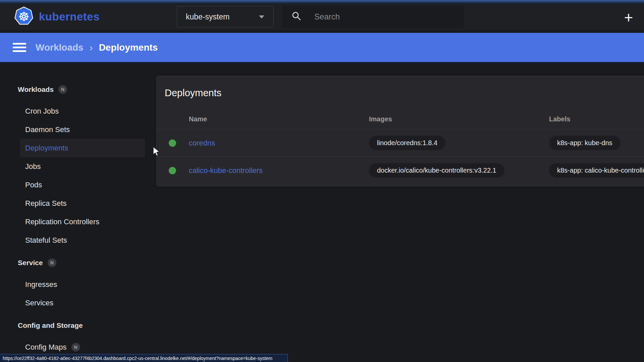 The height and width of the screenshot is (362, 644). What do you see at coordinates (30, 263) in the screenshot?
I see `sidebar-item-label: Service` at bounding box center [30, 263].